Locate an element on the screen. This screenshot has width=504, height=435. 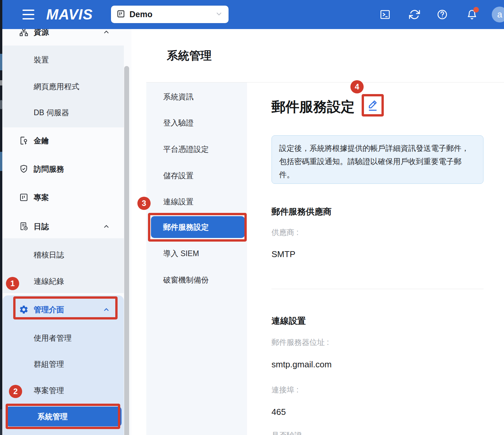
sidebar-item-connection-records: 連線紀錄 is located at coordinates (63, 281).